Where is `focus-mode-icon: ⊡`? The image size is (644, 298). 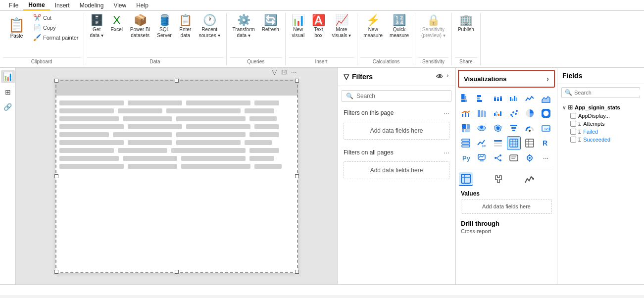
focus-mode-icon: ⊡ is located at coordinates (284, 72).